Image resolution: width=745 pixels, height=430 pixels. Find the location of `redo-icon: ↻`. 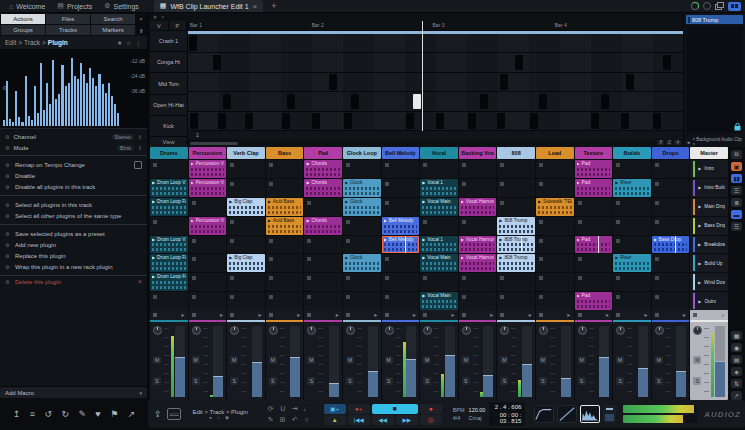

redo-icon: ↻ is located at coordinates (65, 414).